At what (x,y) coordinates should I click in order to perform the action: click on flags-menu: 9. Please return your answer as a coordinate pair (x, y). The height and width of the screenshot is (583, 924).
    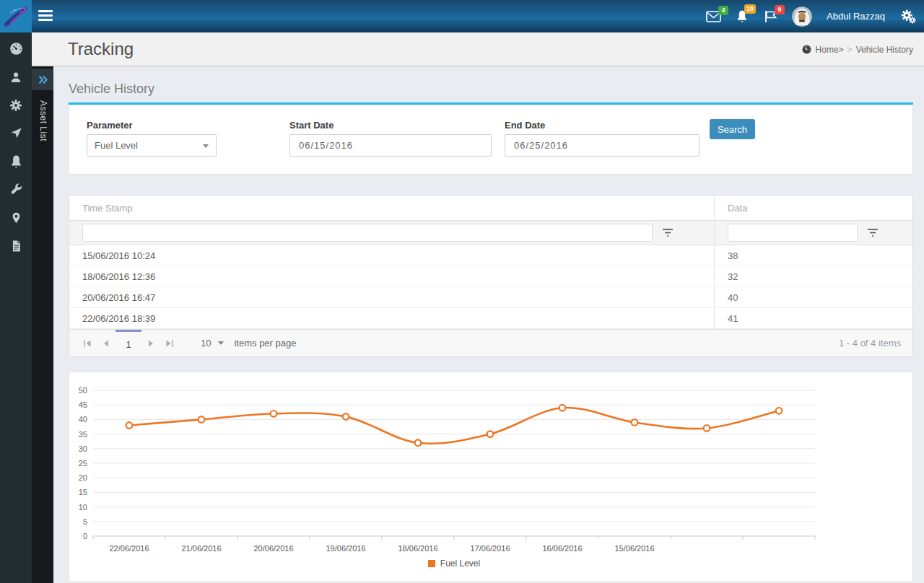
    Looking at the image, I should click on (770, 17).